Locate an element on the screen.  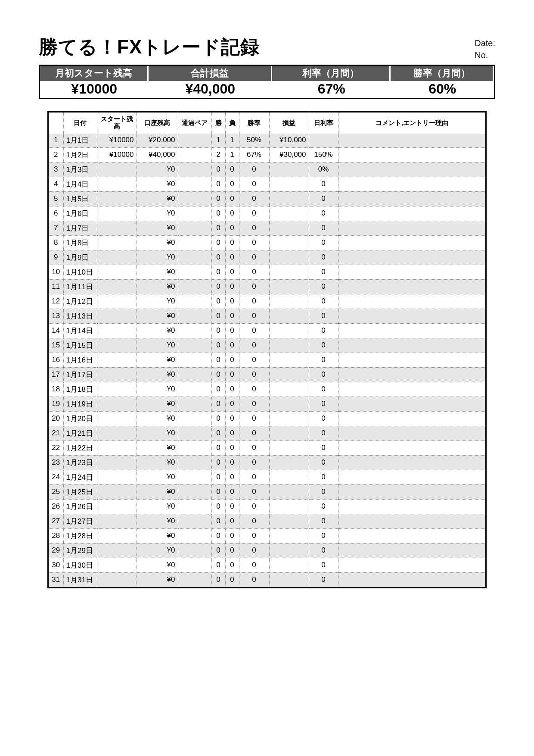
table-row: 11月1日¥10000¥20,0001150%¥10,000 is located at coordinates (267, 140).